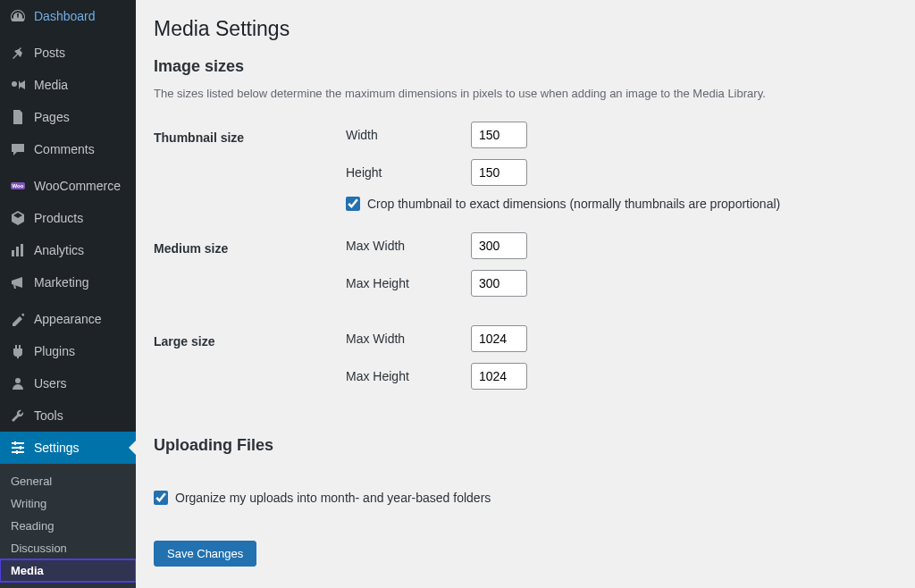 This screenshot has height=588, width=915. Describe the element at coordinates (18, 319) in the screenshot. I see `appearance-icon` at that location.